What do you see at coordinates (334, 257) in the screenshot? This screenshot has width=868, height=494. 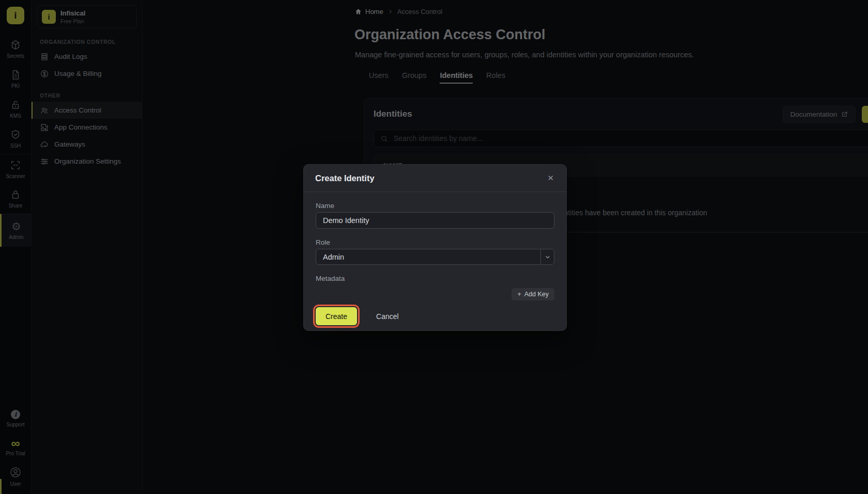 I see `role-selected-value: Admin` at bounding box center [334, 257].